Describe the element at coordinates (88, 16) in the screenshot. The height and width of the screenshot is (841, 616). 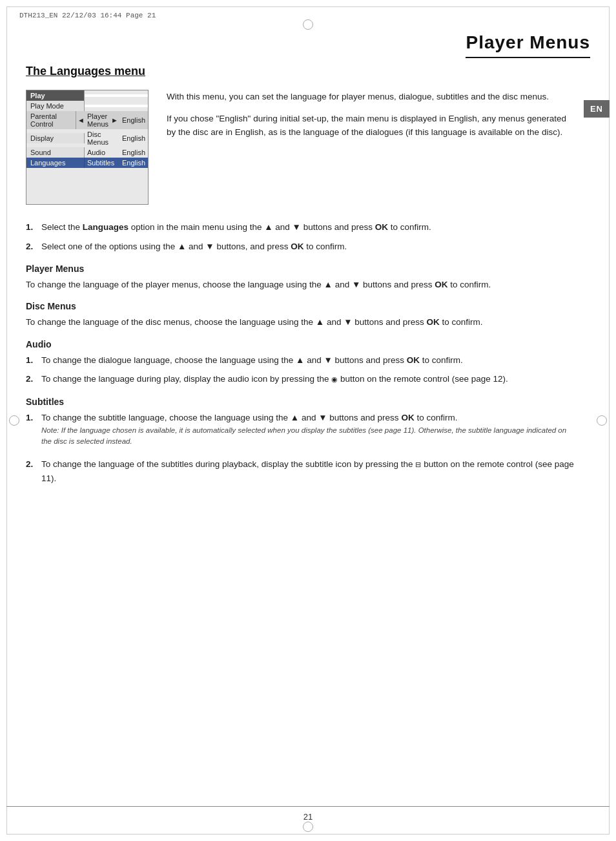
I see `header-meta: DTH213_EN 22/12/03 16:44 Page 21` at that location.